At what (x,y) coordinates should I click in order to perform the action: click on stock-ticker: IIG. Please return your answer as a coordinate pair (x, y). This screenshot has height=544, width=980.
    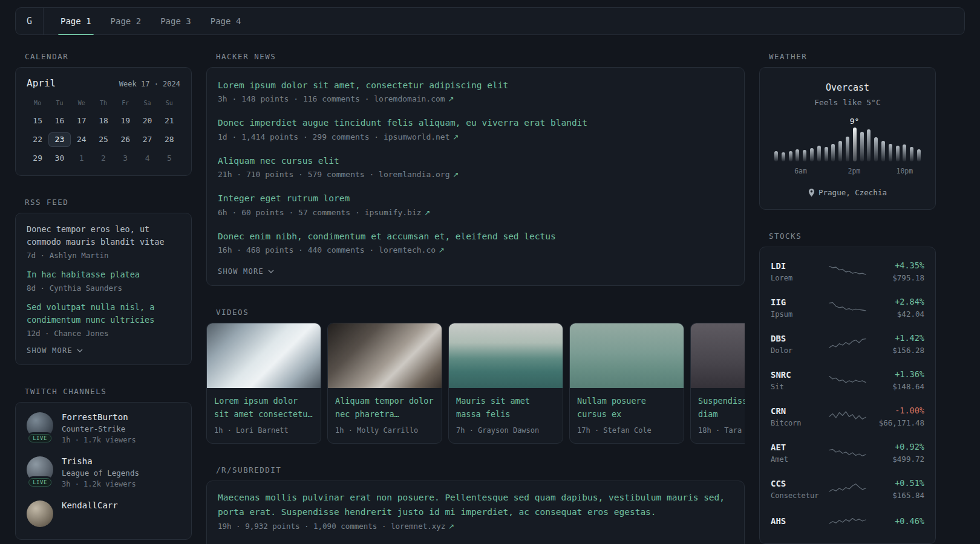
    Looking at the image, I should click on (800, 302).